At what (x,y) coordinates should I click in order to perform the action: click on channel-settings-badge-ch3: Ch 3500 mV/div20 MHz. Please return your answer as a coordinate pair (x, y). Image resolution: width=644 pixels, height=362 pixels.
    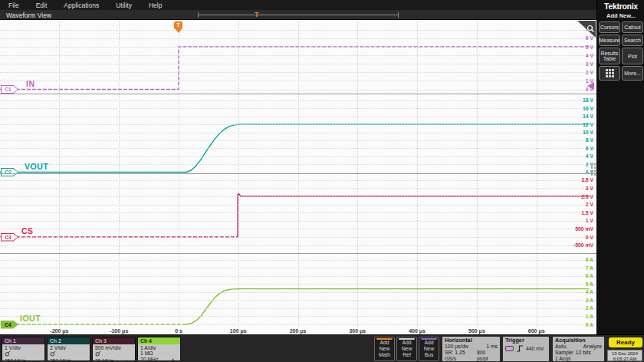
    Looking at the image, I should click on (113, 349).